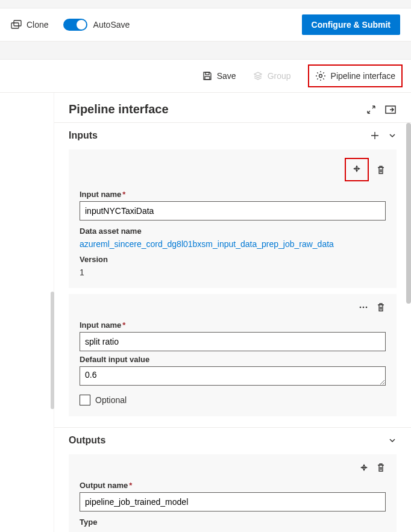 The width and height of the screenshot is (411, 532). I want to click on clone-button: Clone, so click(30, 25).